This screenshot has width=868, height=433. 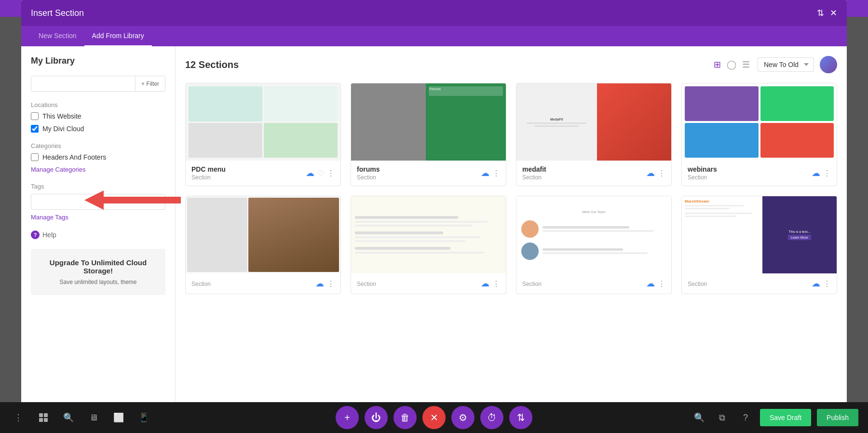 I want to click on content-header: 12 Sections ⊞ ◯ ☰ New To Old Old To New …, so click(x=511, y=65).